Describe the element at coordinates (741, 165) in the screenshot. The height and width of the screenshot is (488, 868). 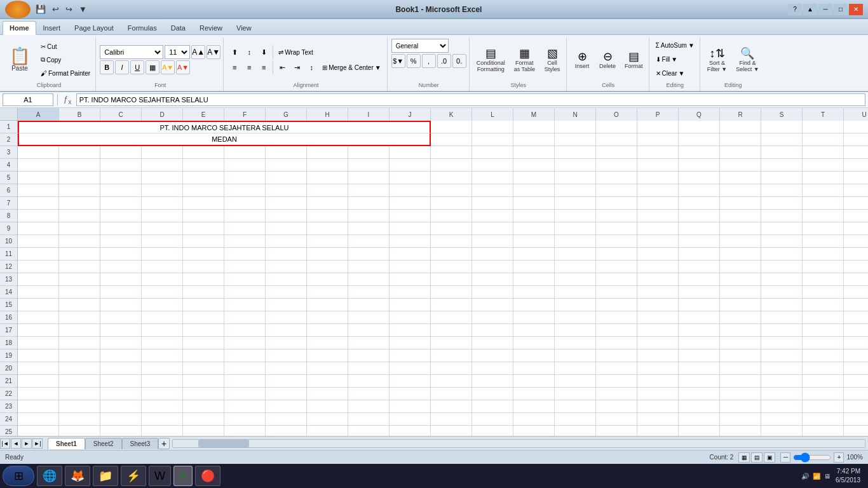
I see `cell-R4` at that location.